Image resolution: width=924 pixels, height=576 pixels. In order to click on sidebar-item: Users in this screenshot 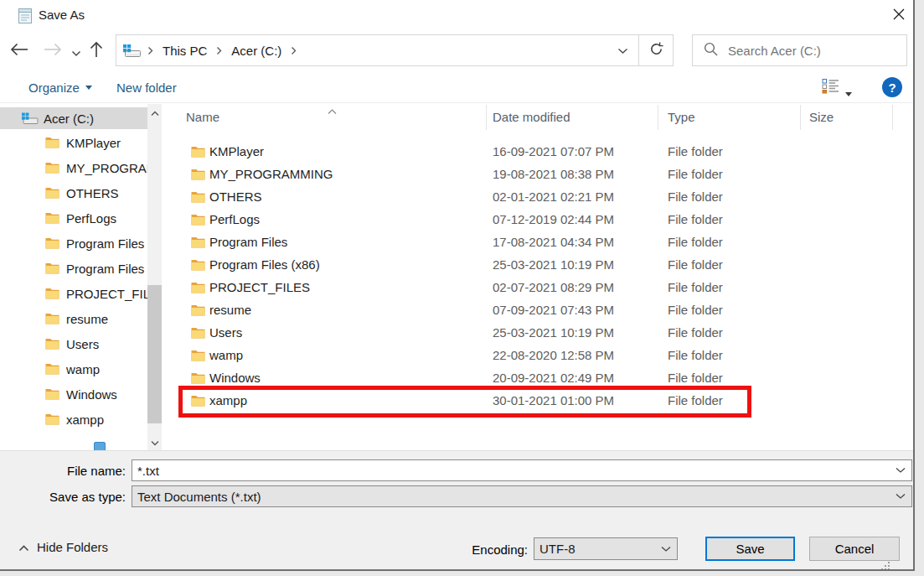, I will do `click(74, 344)`.